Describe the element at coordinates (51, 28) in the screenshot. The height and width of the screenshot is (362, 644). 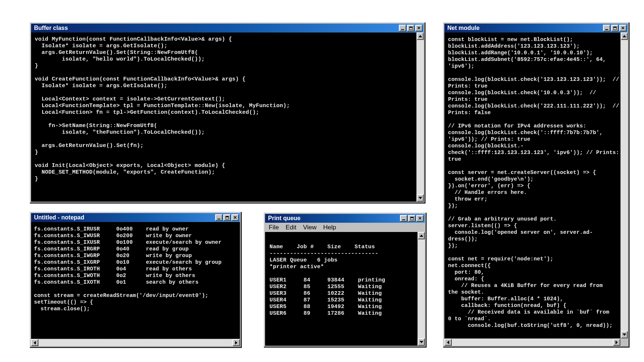
I see `title-text: Buffer class` at that location.